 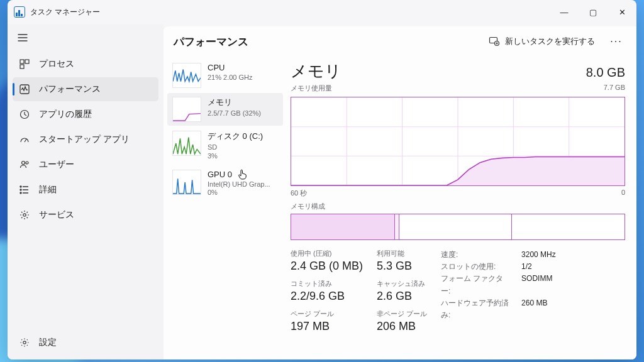 What do you see at coordinates (243, 78) in the screenshot?
I see `mini-cpu-sub: 21% 2.00 GHz` at bounding box center [243, 78].